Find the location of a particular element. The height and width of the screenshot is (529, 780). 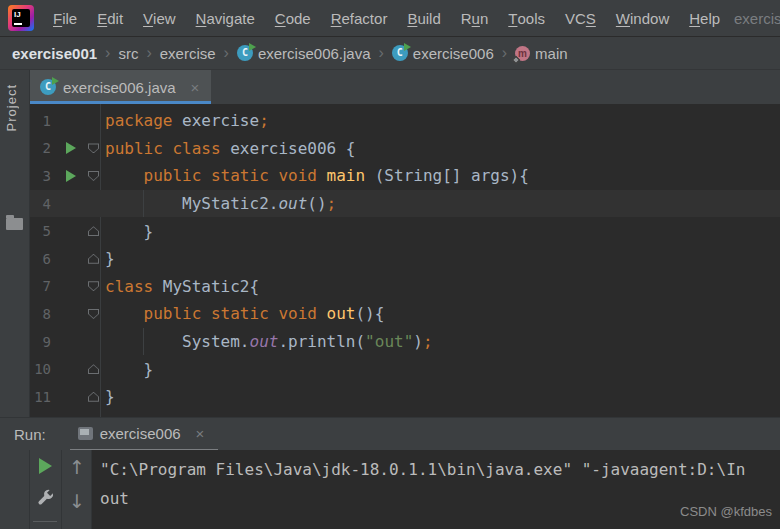

code-line: 1package exercise; is located at coordinates (405, 121).